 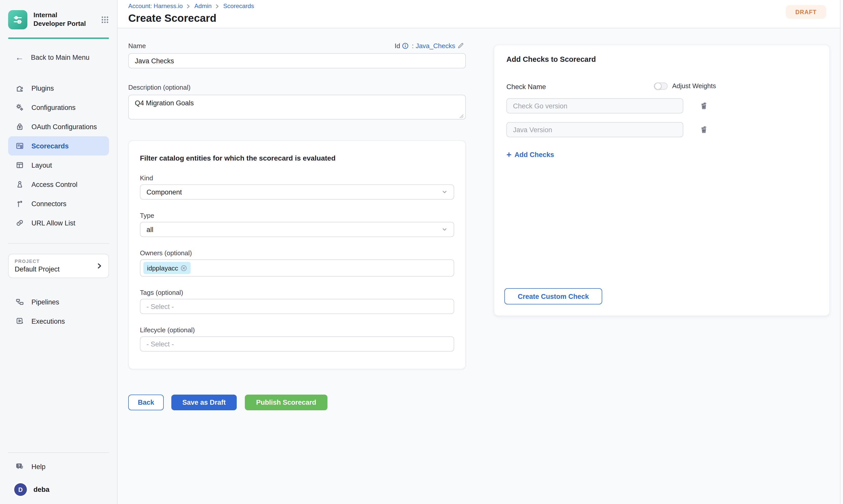 I want to click on link-icon, so click(x=20, y=223).